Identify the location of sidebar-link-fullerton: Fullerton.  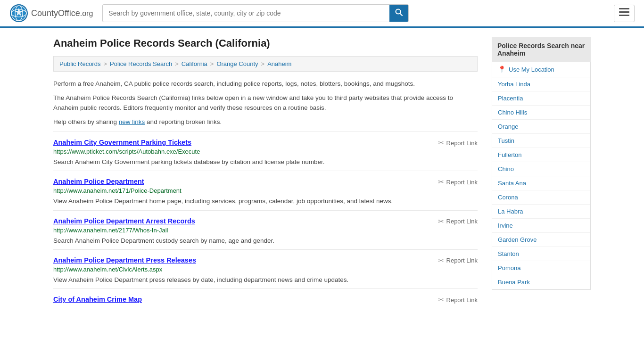
(541, 155).